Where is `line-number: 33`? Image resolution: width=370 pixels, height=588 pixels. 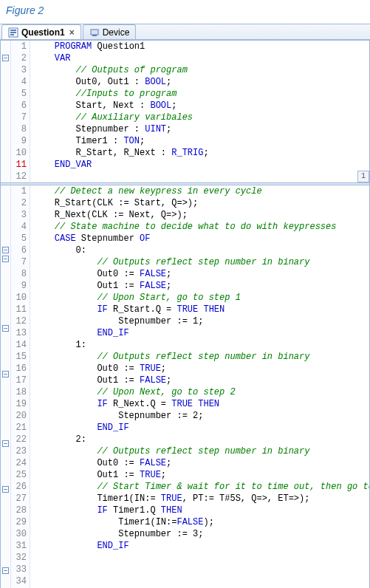 line-number: 33 is located at coordinates (19, 570).